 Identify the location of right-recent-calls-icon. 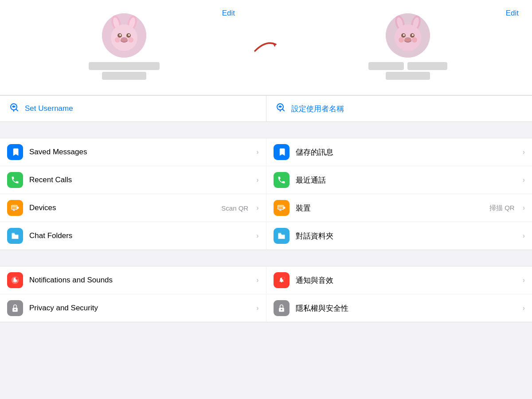
(282, 180).